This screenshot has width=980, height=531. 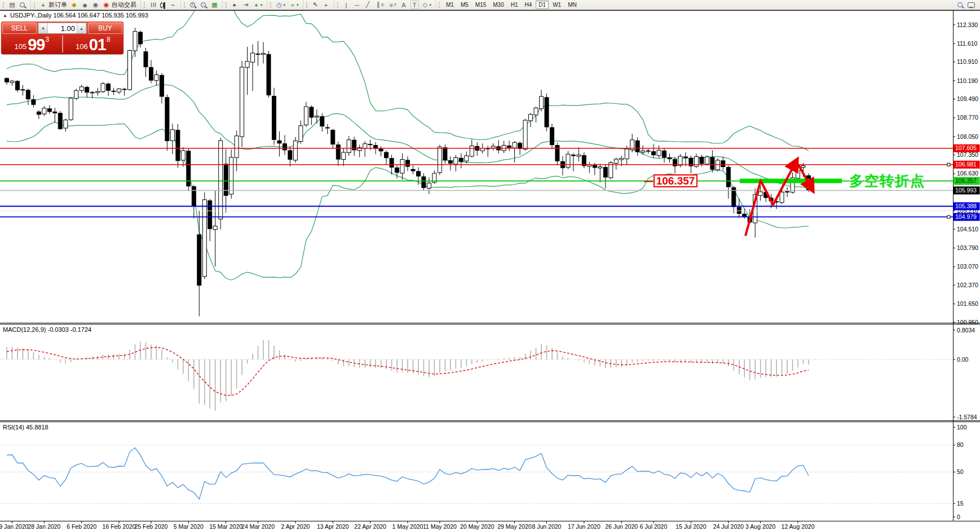 I want to click on timeframe-m30: M30, so click(x=498, y=5).